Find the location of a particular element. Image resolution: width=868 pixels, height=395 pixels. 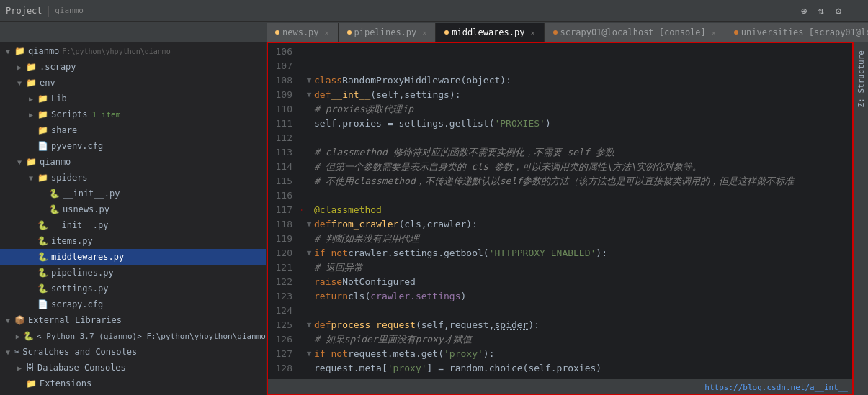

tree-item-qianmo-inner: ▼ 📁 qianmo is located at coordinates (133, 162).